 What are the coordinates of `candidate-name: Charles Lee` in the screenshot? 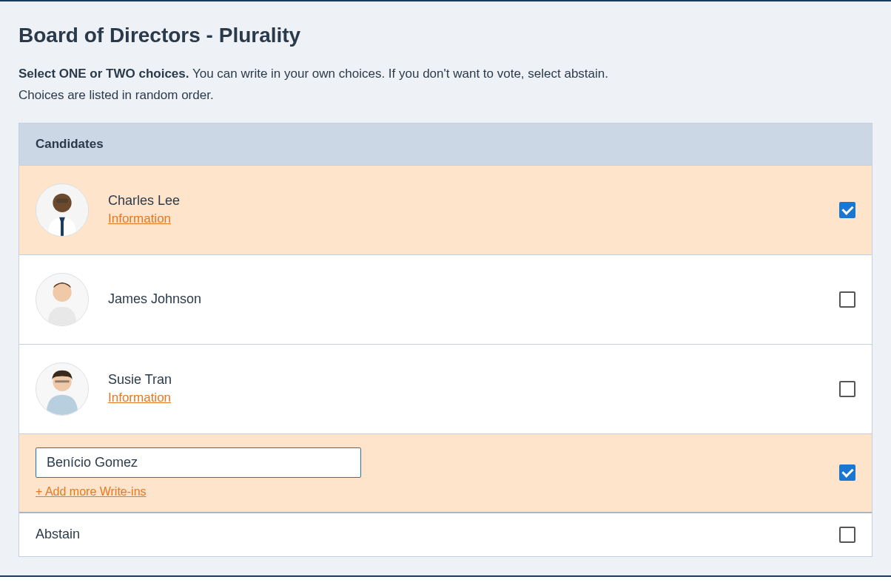 It's located at (474, 201).